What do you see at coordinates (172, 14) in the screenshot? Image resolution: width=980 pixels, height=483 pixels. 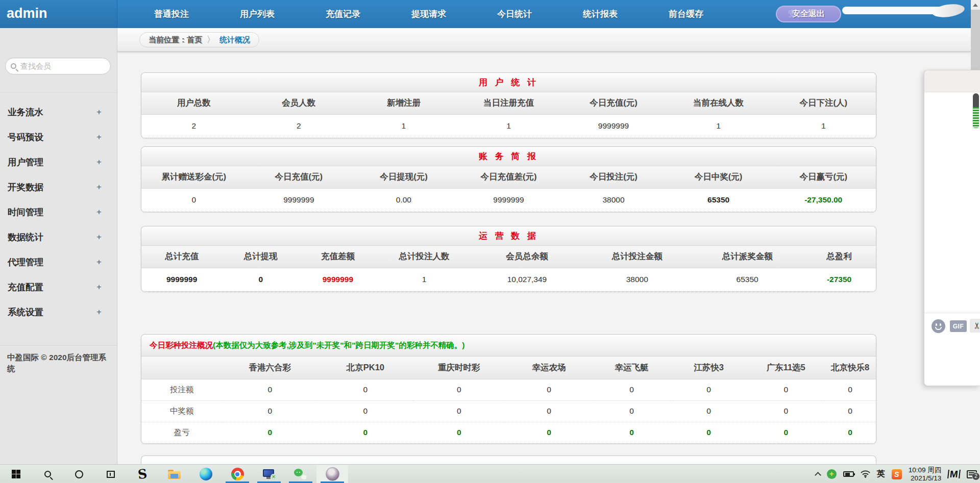 I see `nav-item-normal-bets: 普通投注` at bounding box center [172, 14].